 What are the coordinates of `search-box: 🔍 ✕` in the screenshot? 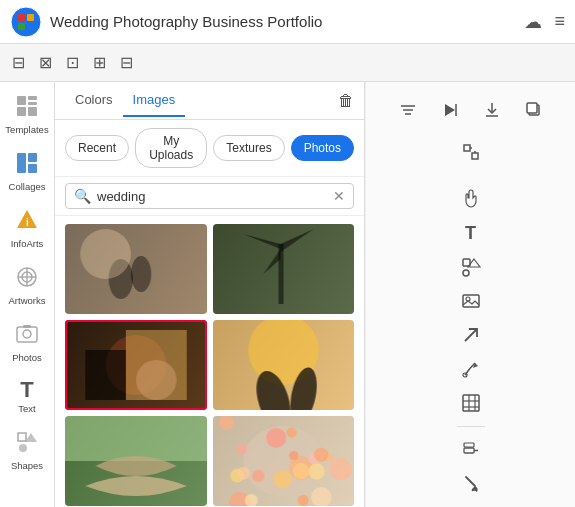 It's located at (210, 196).